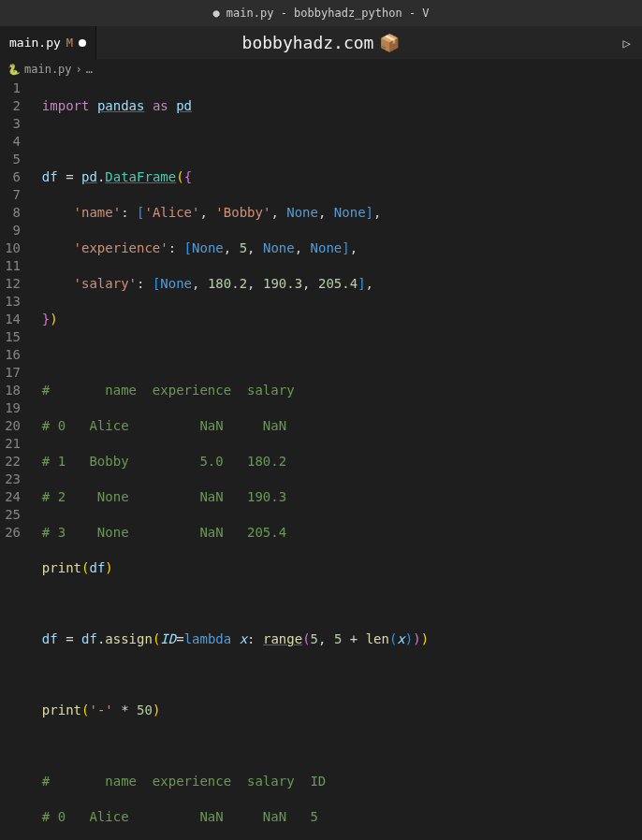 This screenshot has height=840, width=642. I want to click on python-file-icon: 🐍, so click(14, 69).